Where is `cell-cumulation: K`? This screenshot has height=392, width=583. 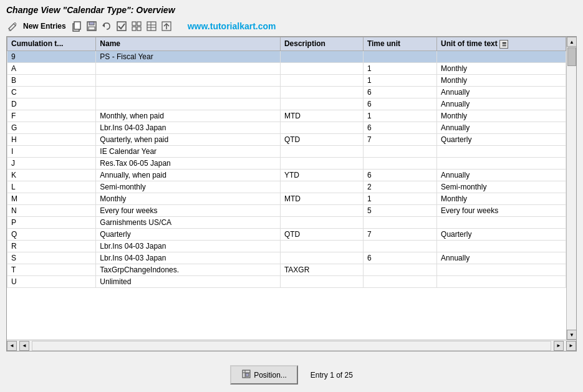
cell-cumulation: K is located at coordinates (52, 174).